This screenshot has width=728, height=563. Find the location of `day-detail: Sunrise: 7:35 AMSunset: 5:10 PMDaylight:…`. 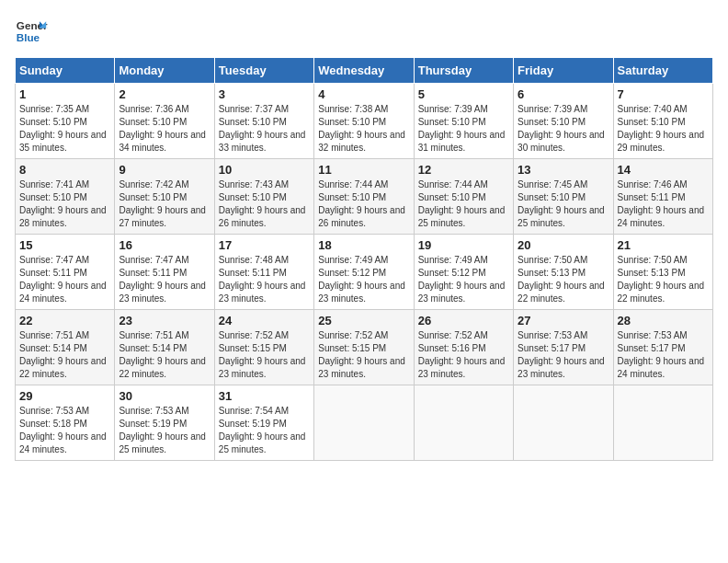

day-detail: Sunrise: 7:35 AMSunset: 5:10 PMDaylight:… is located at coordinates (64, 129).